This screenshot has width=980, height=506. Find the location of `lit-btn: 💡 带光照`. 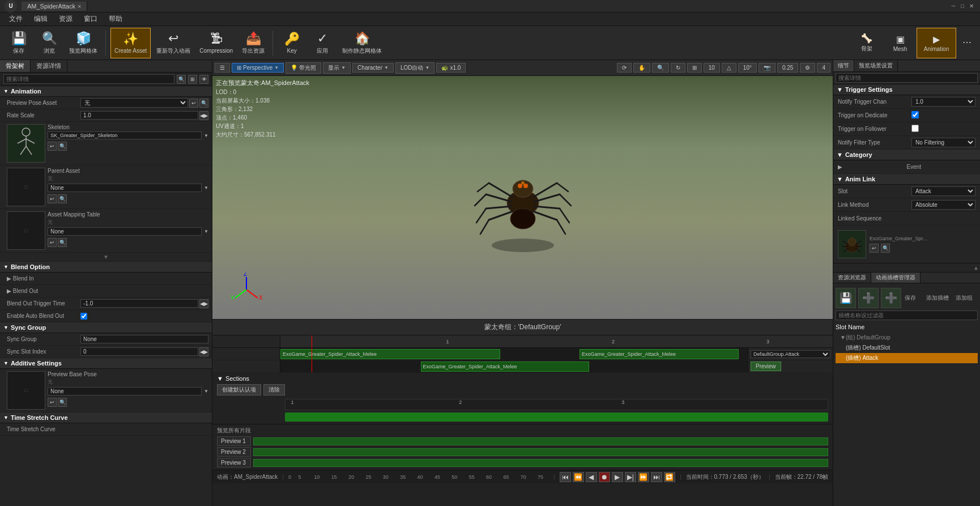

lit-btn: 💡 带光照 is located at coordinates (304, 68).